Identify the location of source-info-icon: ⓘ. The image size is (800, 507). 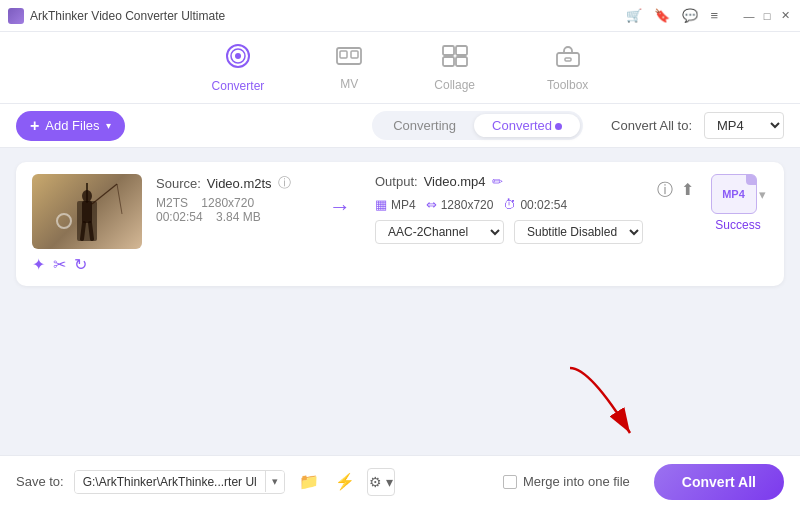
(284, 183).